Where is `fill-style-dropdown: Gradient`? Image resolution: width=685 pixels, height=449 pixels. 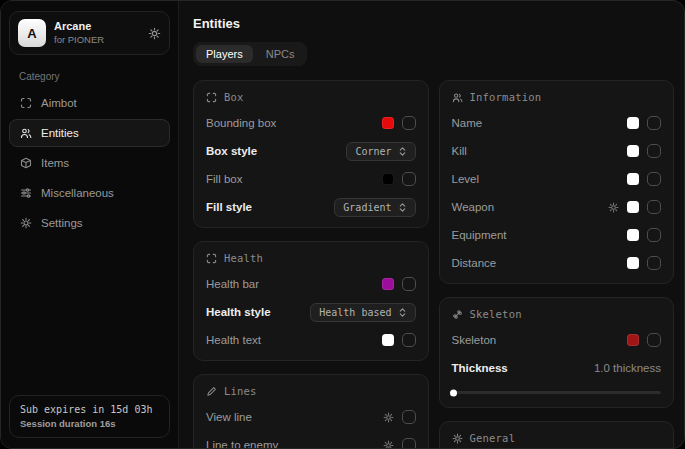 fill-style-dropdown: Gradient is located at coordinates (374, 208).